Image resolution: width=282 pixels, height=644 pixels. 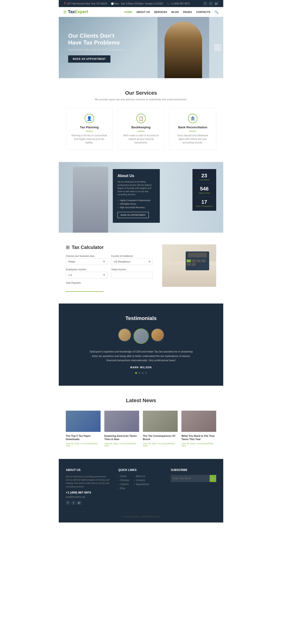 I want to click on news-meta-4: June 28, 2016 • In ACCOUNTING TIPS, so click(x=199, y=445).